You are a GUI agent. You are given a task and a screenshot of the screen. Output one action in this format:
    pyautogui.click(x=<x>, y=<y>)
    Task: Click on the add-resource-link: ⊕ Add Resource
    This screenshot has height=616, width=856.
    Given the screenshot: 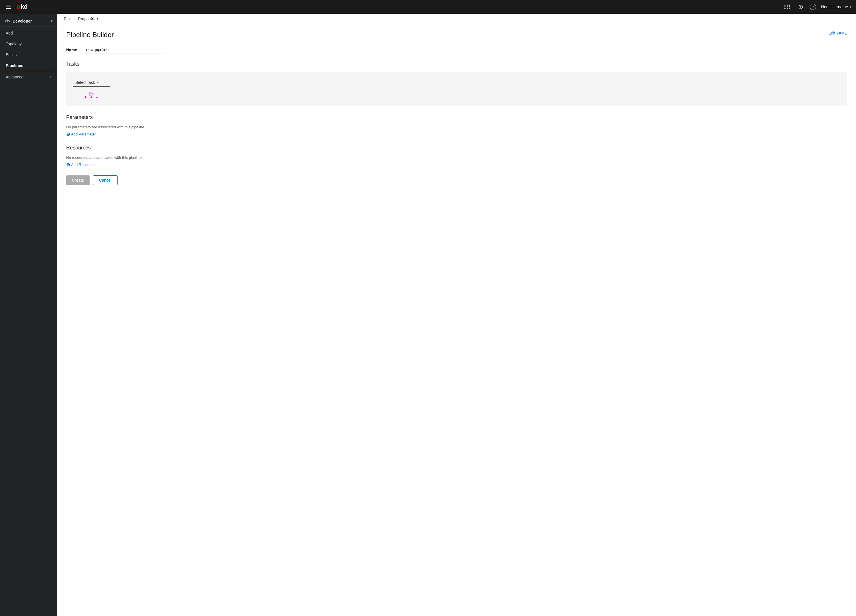 What is the action you would take?
    pyautogui.click(x=80, y=164)
    